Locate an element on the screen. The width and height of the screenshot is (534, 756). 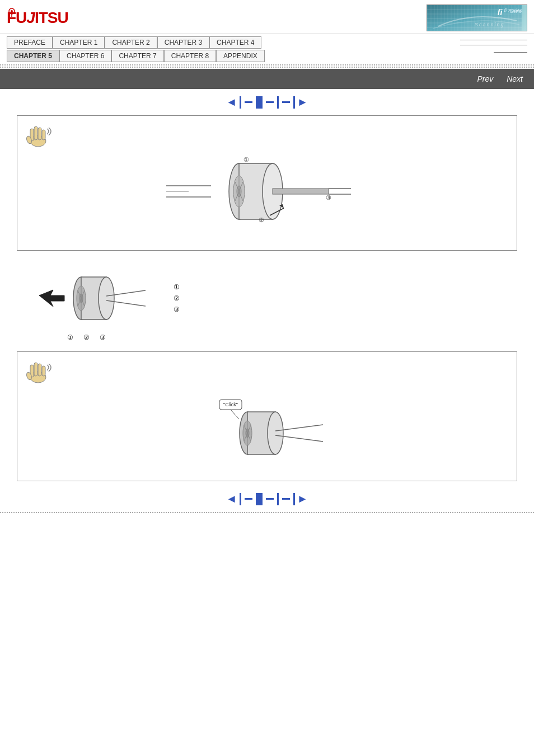
nav-row-2: CHAPTER 5 CHAPTER 6 CHAPTER 7 CHAPTER 8 … is located at coordinates (267, 56).